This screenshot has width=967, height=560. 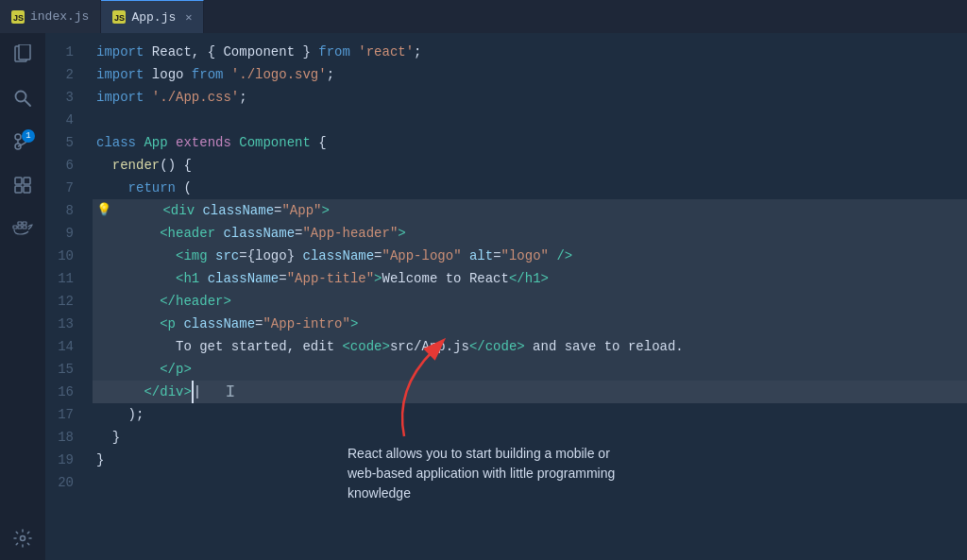 What do you see at coordinates (65, 188) in the screenshot?
I see `line-num-7: 7` at bounding box center [65, 188].